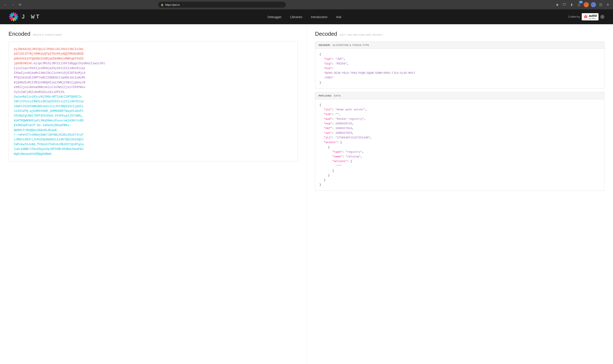 The width and height of the screenshot is (613, 364). I want to click on token-payload-2: IjoiIiwiYXVkIjoiRG9ja2VyIHJlZ2lzdHJ5Iiwi, so click(50, 68).